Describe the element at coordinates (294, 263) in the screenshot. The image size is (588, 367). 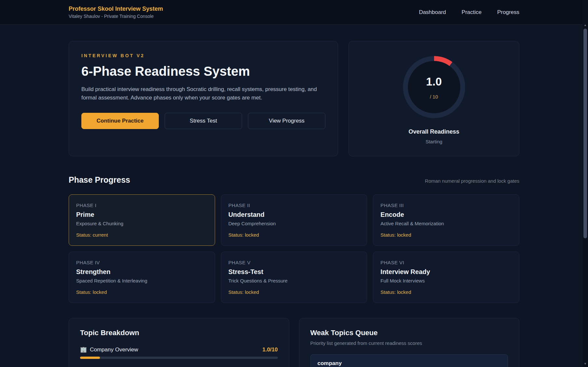
I see `phase-numeral: PHASE V` at that location.